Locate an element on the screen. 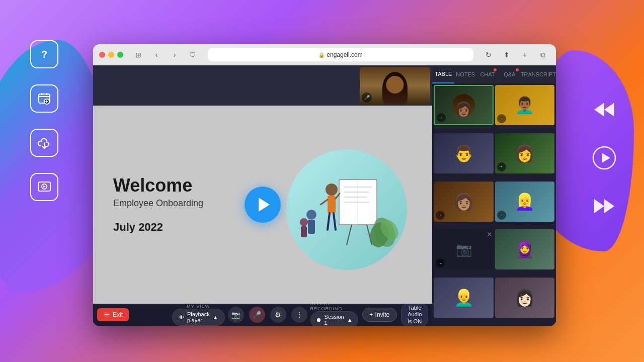 The height and width of the screenshot is (362, 644). slide-title: Welcome is located at coordinates (158, 186).